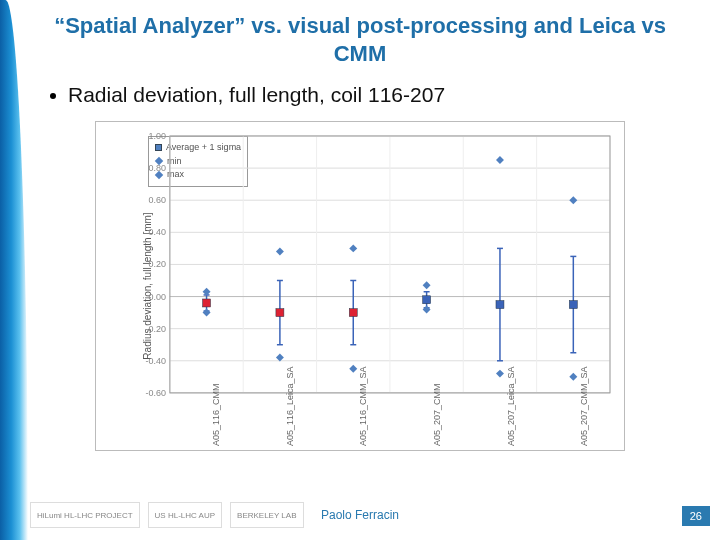 The width and height of the screenshot is (720, 540). Describe the element at coordinates (360, 515) in the screenshot. I see `author-name: Paolo Ferracin` at that location.